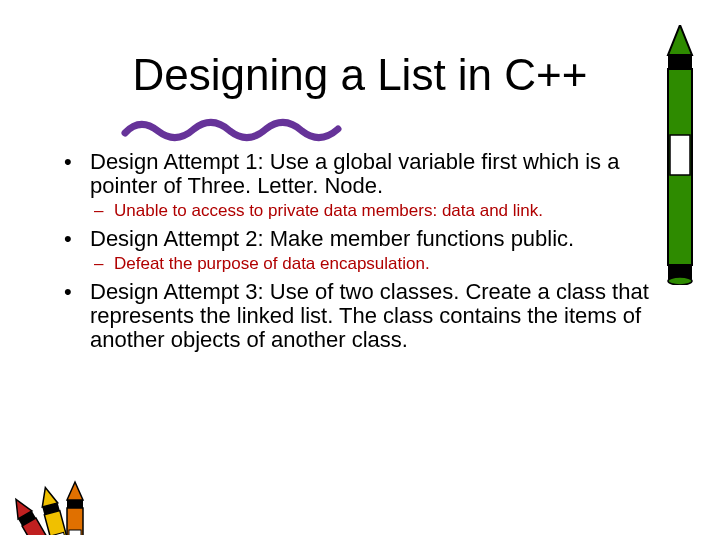 This screenshot has height=540, width=720. What do you see at coordinates (377, 264) in the screenshot?
I see `sub-bullet-item: – Defeat the purpose of data encapsulati…` at bounding box center [377, 264].